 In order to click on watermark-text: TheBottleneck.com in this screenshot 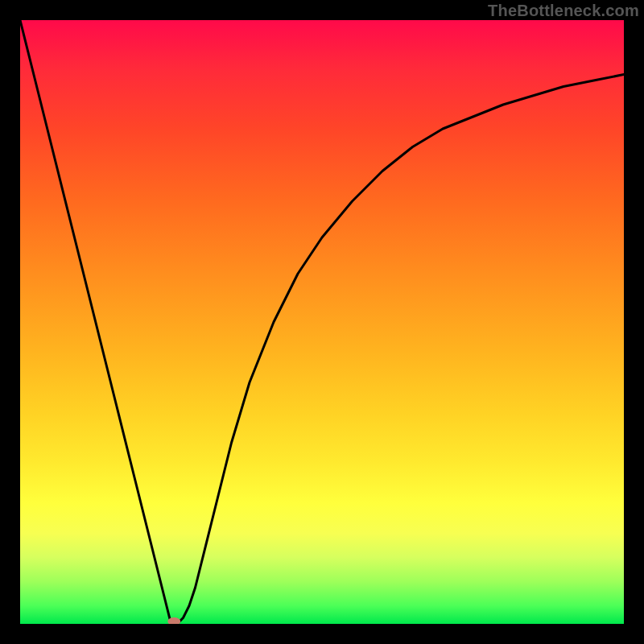, I will do `click(564, 11)`.